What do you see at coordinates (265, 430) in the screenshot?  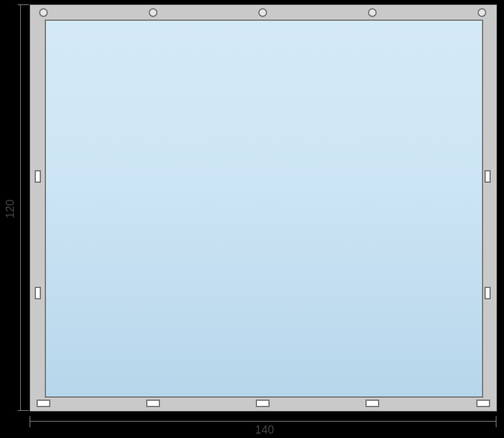 I see `dim-width-label: 140` at bounding box center [265, 430].